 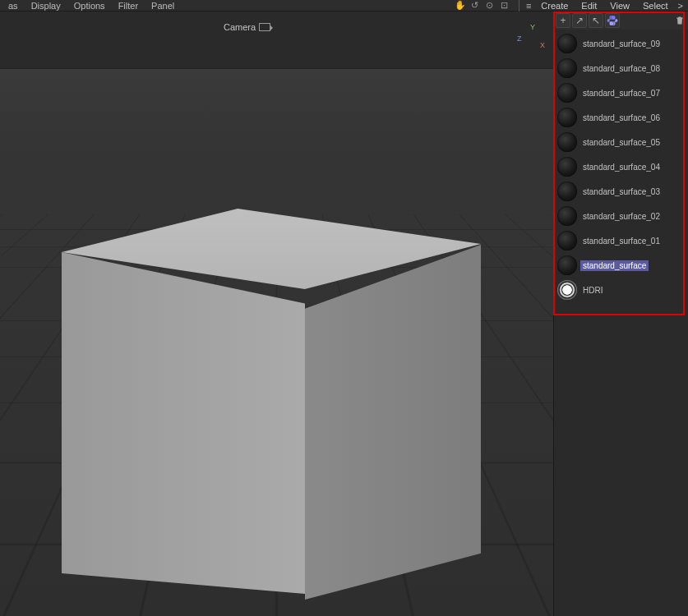 I want to click on hdri-swatch-icon, so click(x=567, y=290).